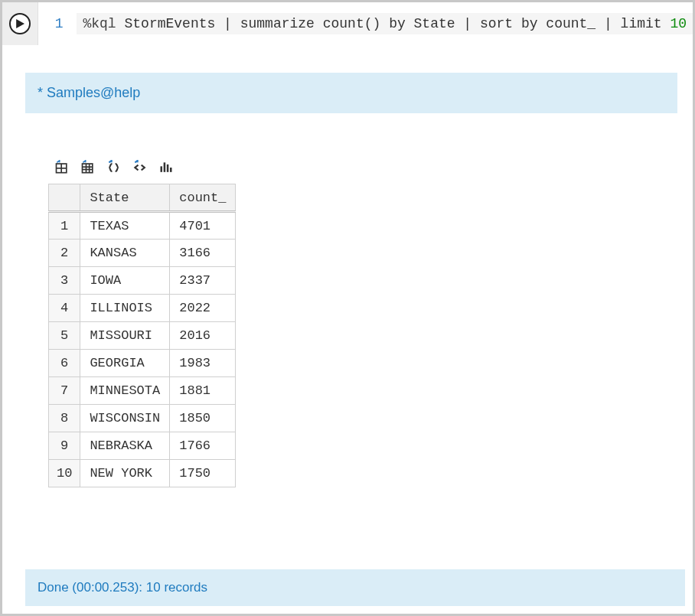  What do you see at coordinates (100, 24) in the screenshot?
I see `magic-token: %kql` at bounding box center [100, 24].